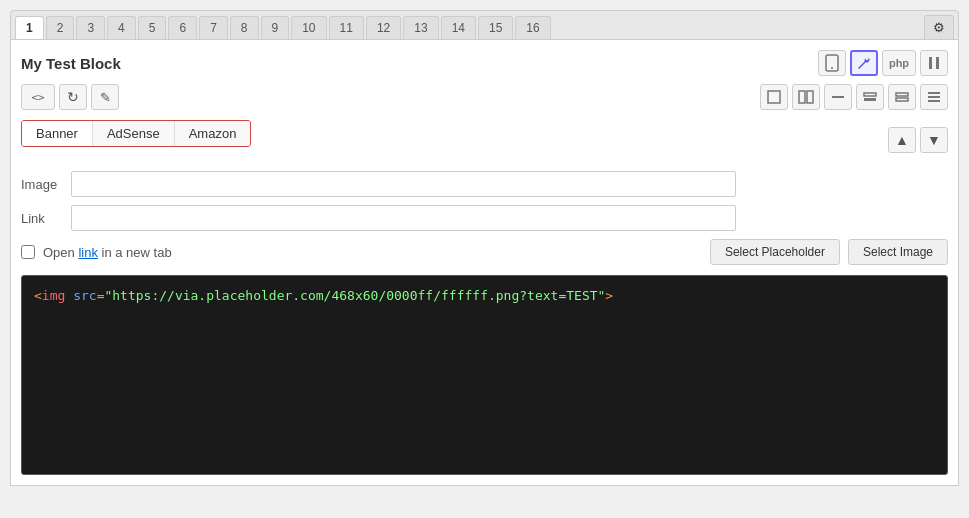  What do you see at coordinates (484, 184) in the screenshot?
I see `image-row: Image` at bounding box center [484, 184].